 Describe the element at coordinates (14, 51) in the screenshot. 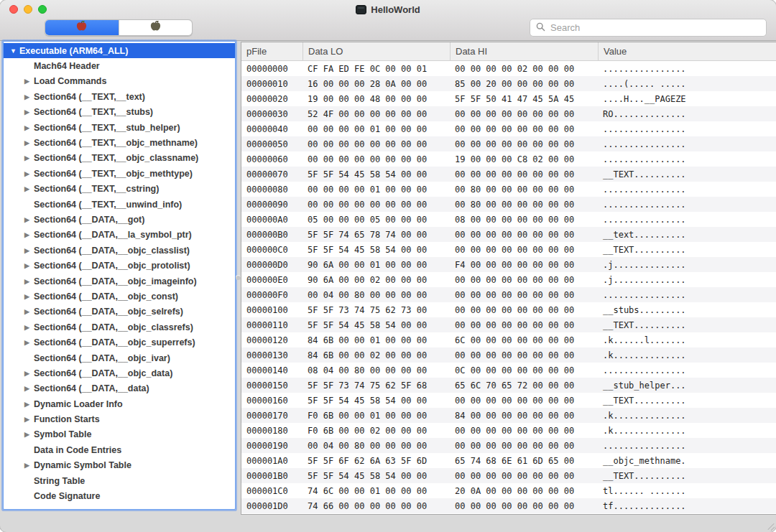

I see `disclosure-triangle-icon: ▼` at that location.